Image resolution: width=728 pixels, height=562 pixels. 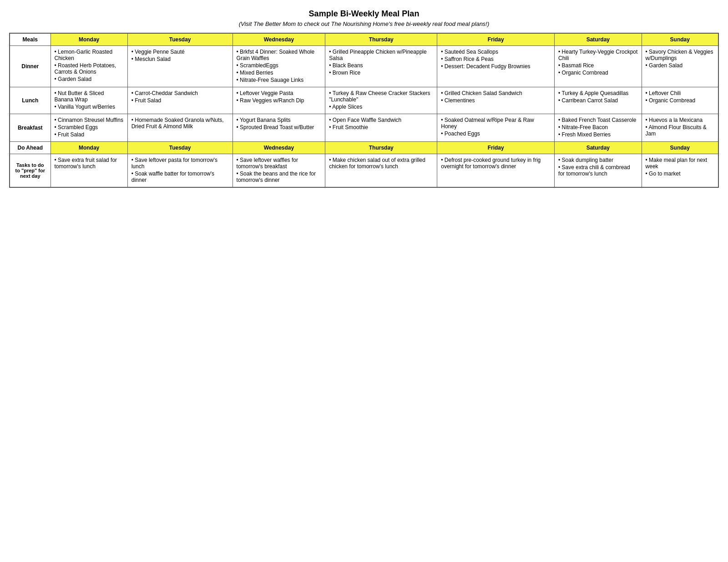 I want to click on tasks-sunday: Make meal plan for next weekGo to market, so click(x=680, y=171).